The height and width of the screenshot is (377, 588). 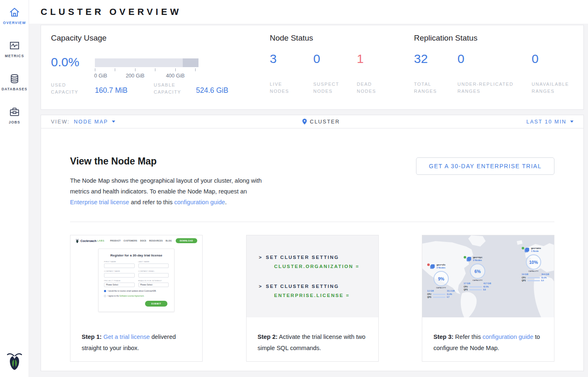 What do you see at coordinates (308, 12) in the screenshot?
I see `page-header: CLUSTER OVERVIEW` at bounding box center [308, 12].